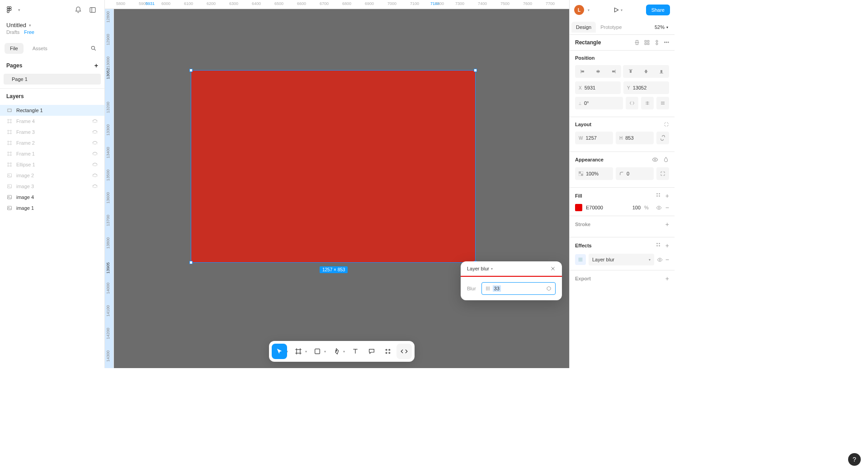 The image size is (868, 473). What do you see at coordinates (9, 10) in the screenshot?
I see `figma-logo-icon` at bounding box center [9, 10].